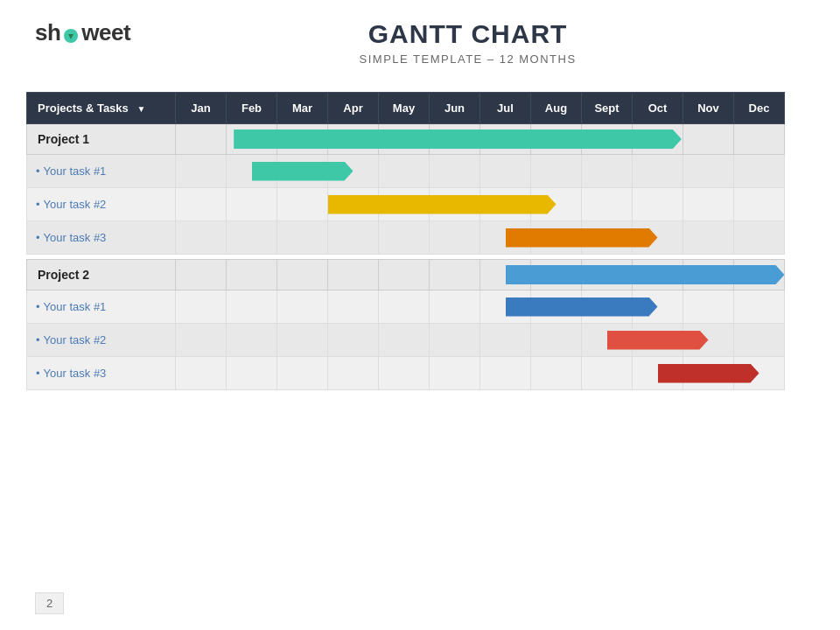 The width and height of the screenshot is (840, 630). What do you see at coordinates (102, 108) in the screenshot?
I see `projects-tasks-header: Projects & Tasks ▼` at bounding box center [102, 108].